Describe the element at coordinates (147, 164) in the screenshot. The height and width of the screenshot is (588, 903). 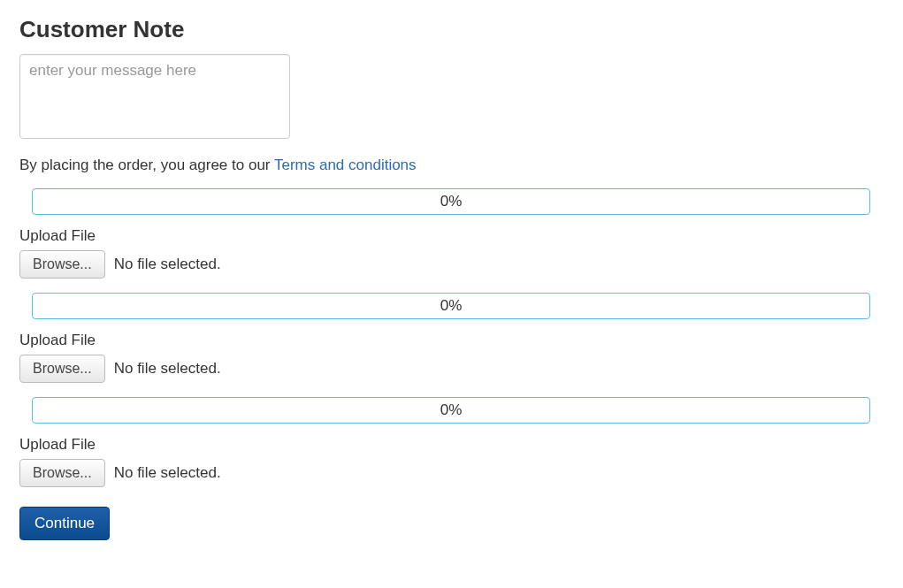
I see `agreement-prefix: By placing the order, you agree to our` at that location.